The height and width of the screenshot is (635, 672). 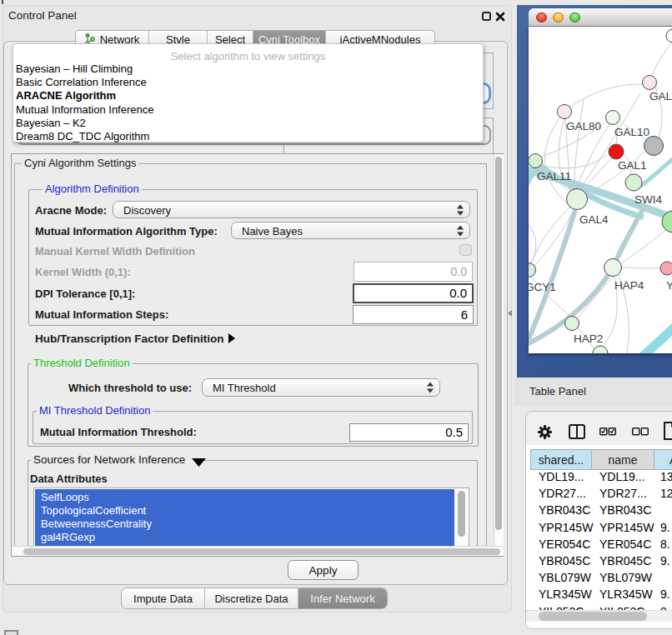 I want to click on svg-text: Y, so click(x=669, y=285).